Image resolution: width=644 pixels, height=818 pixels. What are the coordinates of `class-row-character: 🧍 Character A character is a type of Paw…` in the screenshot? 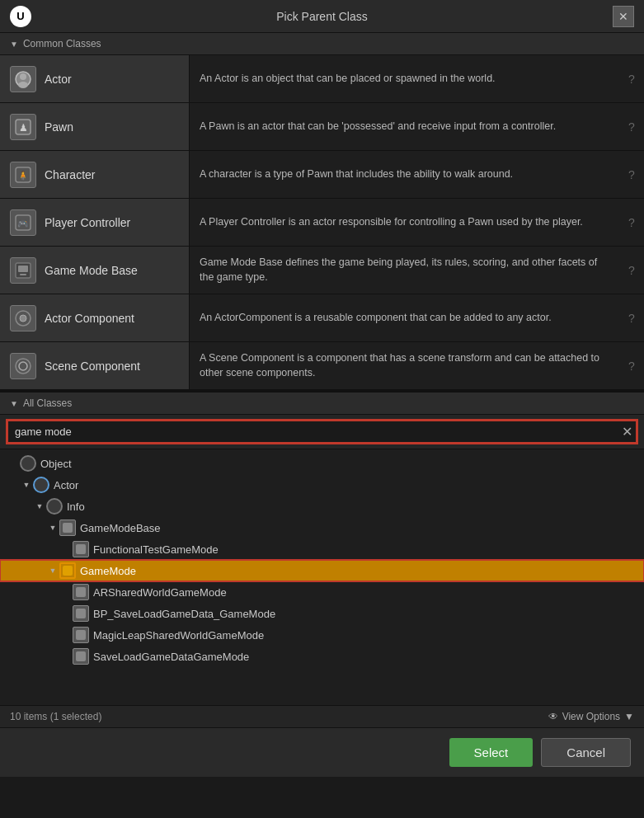 It's located at (322, 175).